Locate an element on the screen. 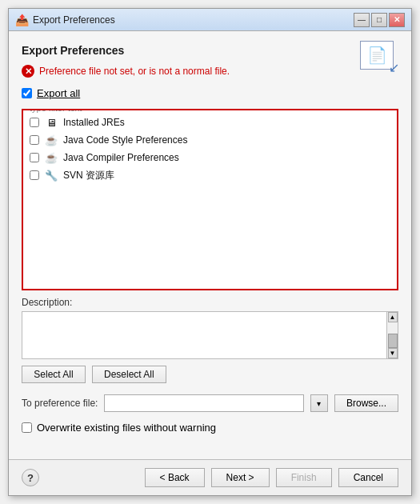 Image resolution: width=420 pixels, height=504 pixels. window-icon: 📤 is located at coordinates (22, 20).